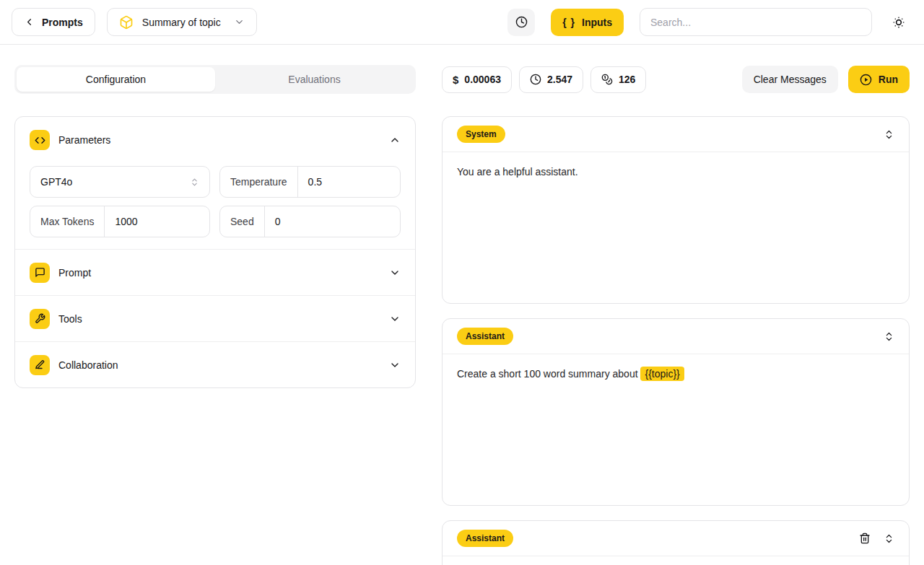 The image size is (924, 565). What do you see at coordinates (126, 222) in the screenshot?
I see `max-tokens-input: 1000` at bounding box center [126, 222].